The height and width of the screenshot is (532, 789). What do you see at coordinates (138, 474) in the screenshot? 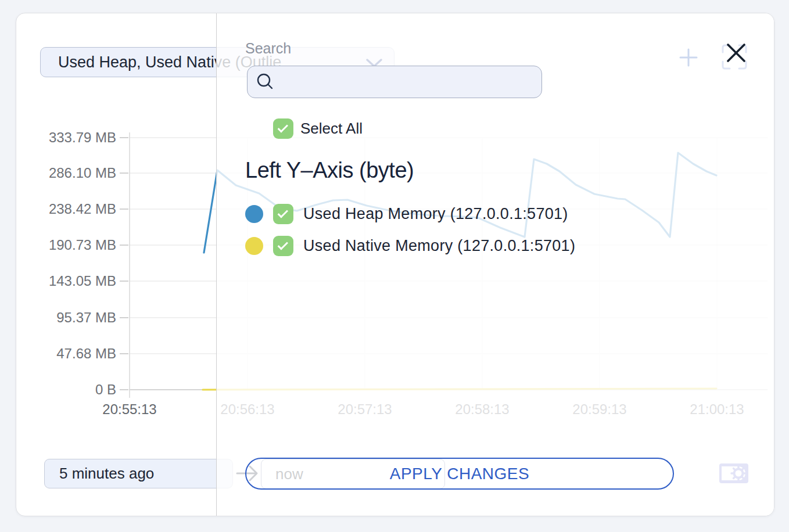
I see `time-from-input: 5 minutes ago` at bounding box center [138, 474].